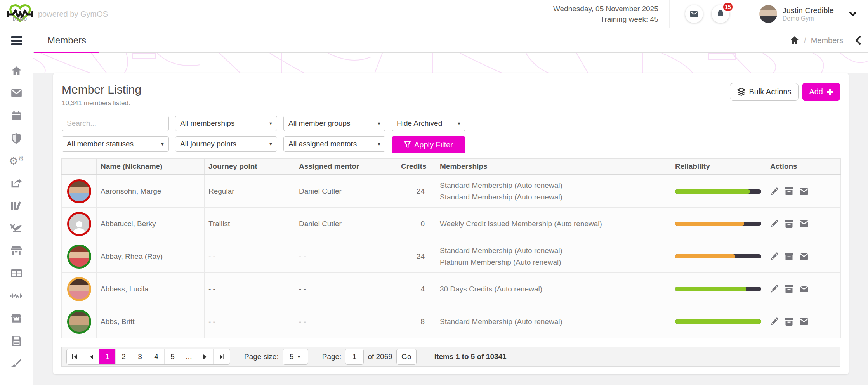 The image size is (868, 385). Describe the element at coordinates (808, 19) in the screenshot. I see `user-organization: Demo Gym` at that location.